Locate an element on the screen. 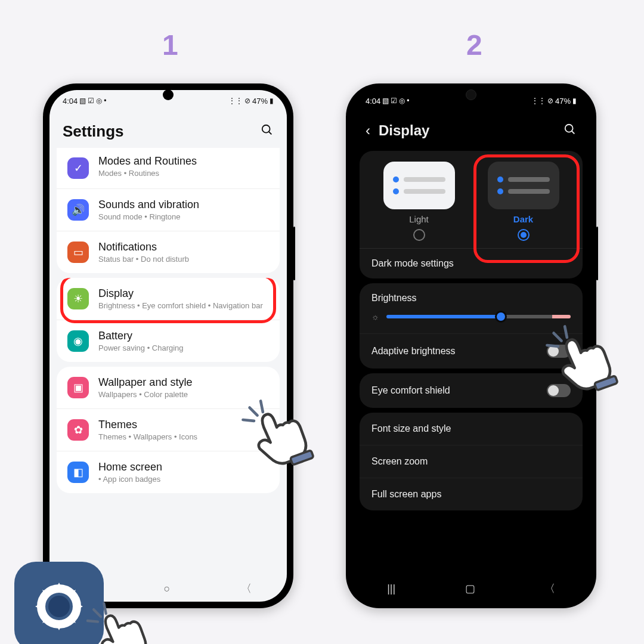  light-preview is located at coordinates (419, 185).